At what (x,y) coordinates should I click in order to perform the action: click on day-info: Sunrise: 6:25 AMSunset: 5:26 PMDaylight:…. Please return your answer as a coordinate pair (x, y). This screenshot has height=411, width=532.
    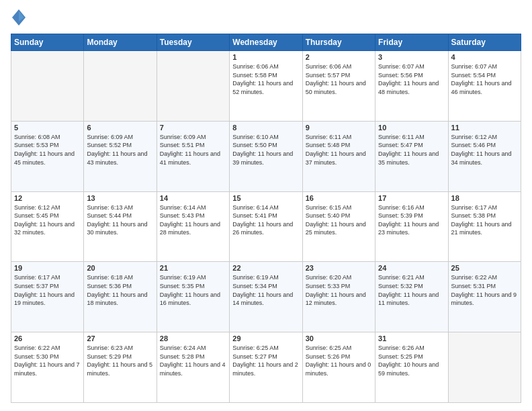
    Looking at the image, I should click on (339, 361).